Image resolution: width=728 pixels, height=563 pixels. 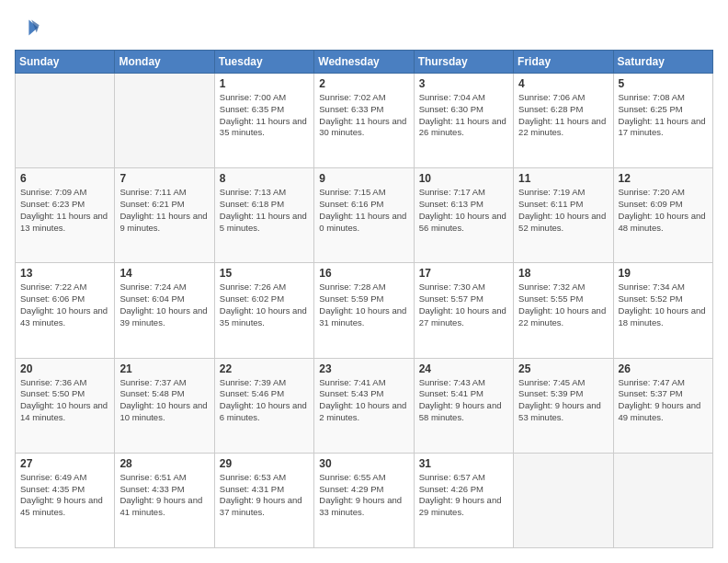 What do you see at coordinates (164, 495) in the screenshot?
I see `cell-sun-info: Sunrise: 6:51 AMSunset: 4:33 PMDaylight:…` at bounding box center [164, 495].